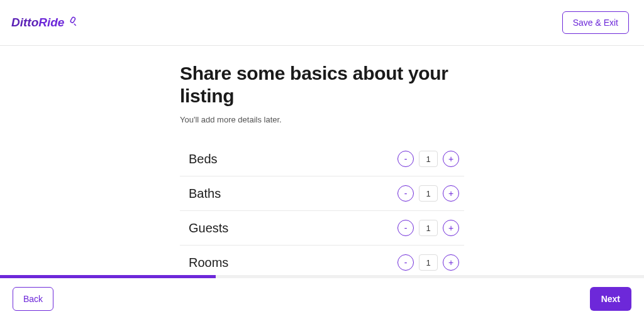 Image resolution: width=644 pixels, height=319 pixels. Describe the element at coordinates (322, 262) in the screenshot. I see `stepper-row-rooms: Rooms - 1 +` at that location.